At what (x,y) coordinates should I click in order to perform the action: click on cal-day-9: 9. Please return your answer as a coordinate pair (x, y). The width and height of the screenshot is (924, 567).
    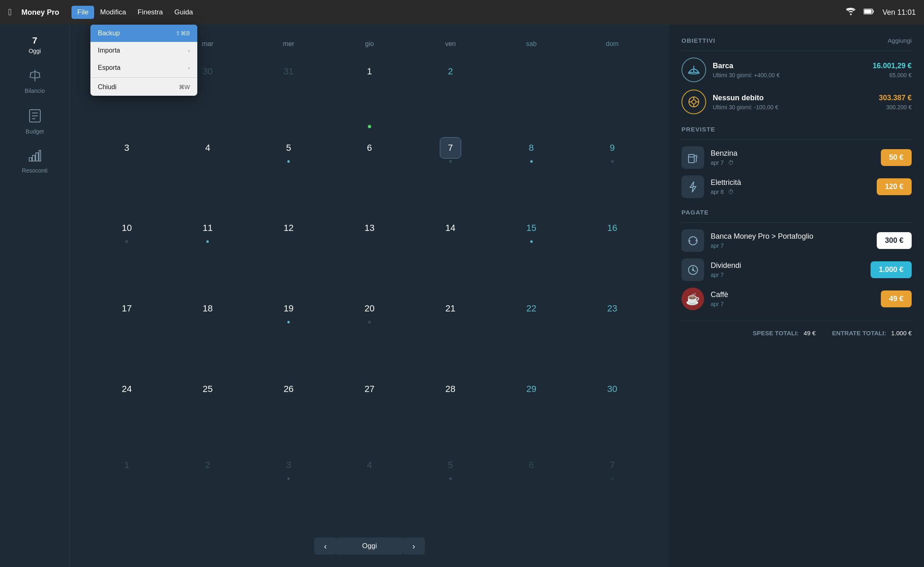
    Looking at the image, I should click on (612, 172).